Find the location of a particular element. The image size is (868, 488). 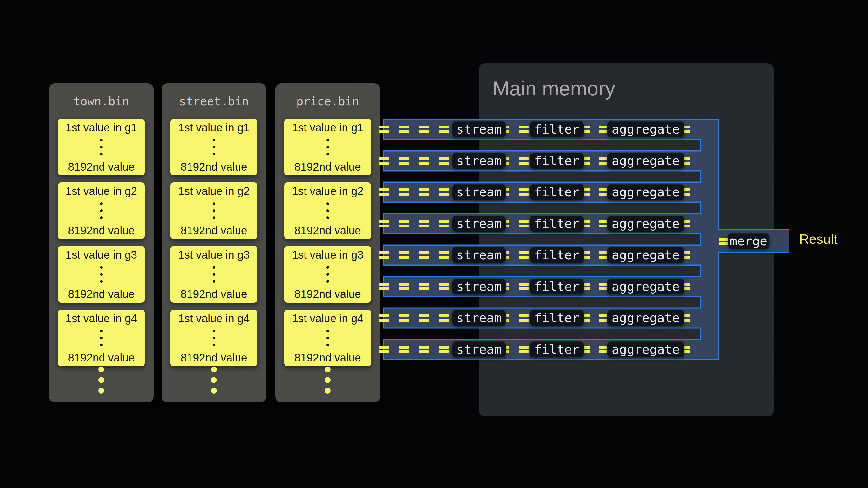

merge-operator: merge is located at coordinates (749, 241).